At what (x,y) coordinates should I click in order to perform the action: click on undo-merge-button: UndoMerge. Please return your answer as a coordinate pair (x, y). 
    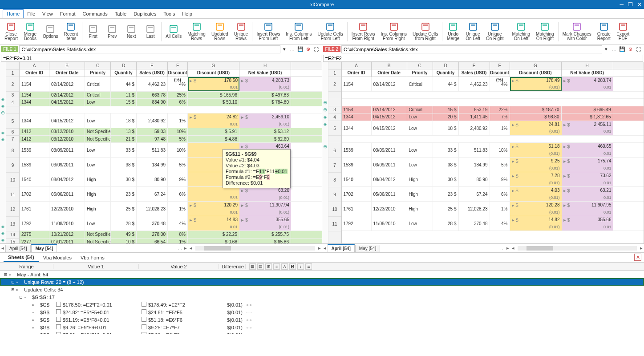
    Looking at the image, I should click on (453, 32).